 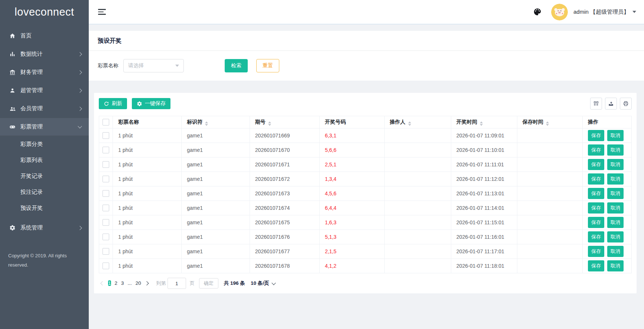 What do you see at coordinates (216, 136) in the screenshot?
I see `cell-code: game1` at bounding box center [216, 136].